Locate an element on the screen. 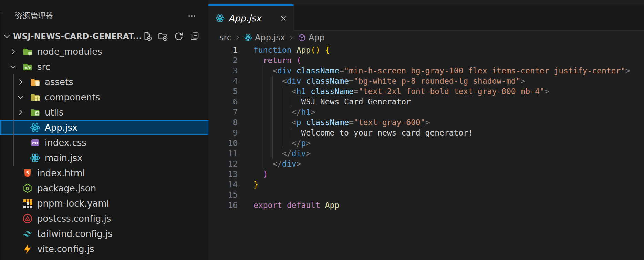 The width and height of the screenshot is (644, 260). file-label: postcss.config.js is located at coordinates (74, 219).